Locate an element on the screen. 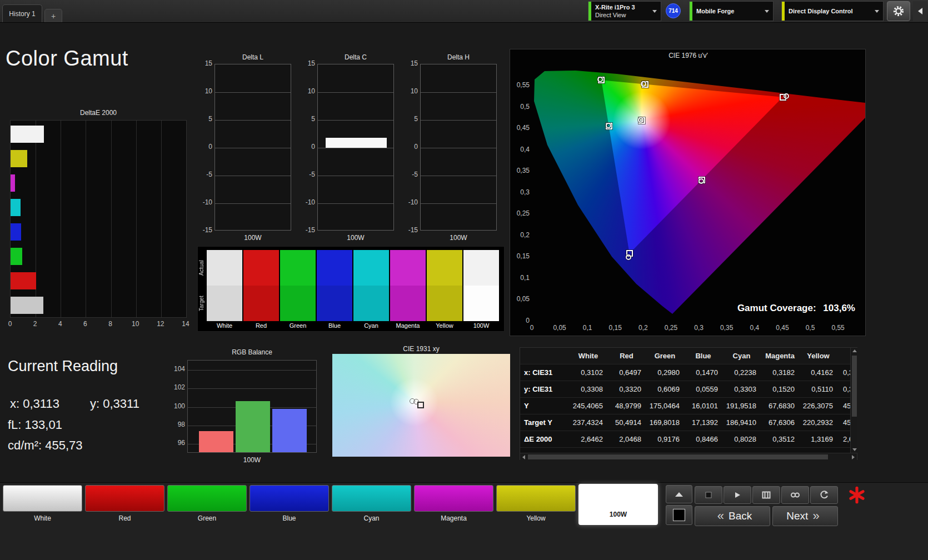 This screenshot has width=928, height=560. table-cell: 0,8466 is located at coordinates (704, 439).